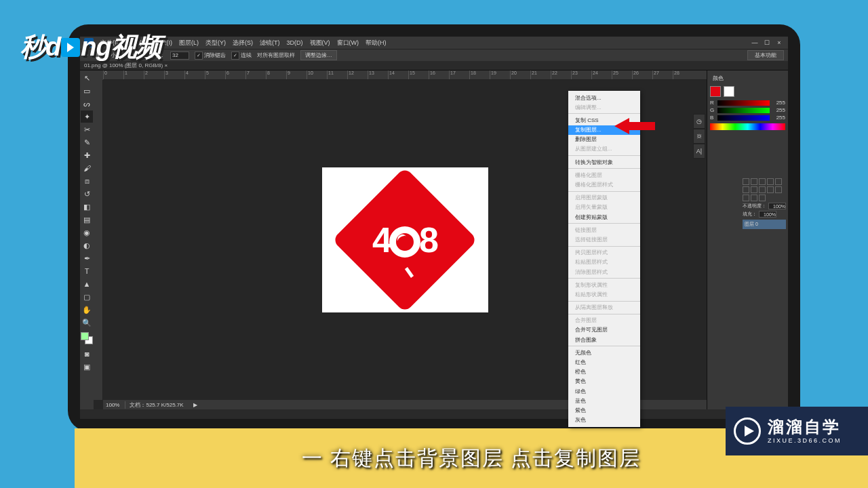 The width and height of the screenshot is (868, 488). What do you see at coordinates (604, 294) in the screenshot?
I see `context-menu-item-25: 粘贴形状属性` at bounding box center [604, 294].